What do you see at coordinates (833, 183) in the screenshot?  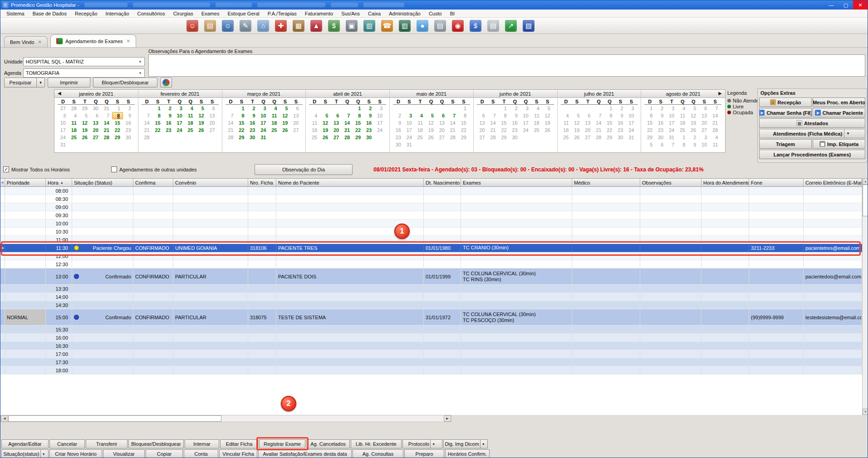 I see `col-header-correio-eletronico-e-mail: Correio Eletrônico (E-Mail)` at bounding box center [833, 183].